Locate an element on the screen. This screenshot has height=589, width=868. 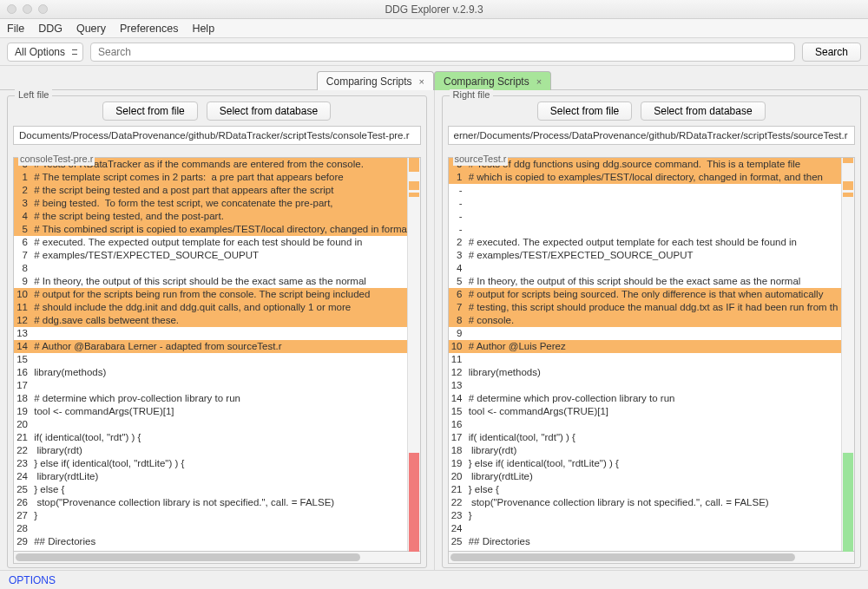
code-line: 19 } else if( identical(tool, "rdtLite")… is located at coordinates (646, 463).